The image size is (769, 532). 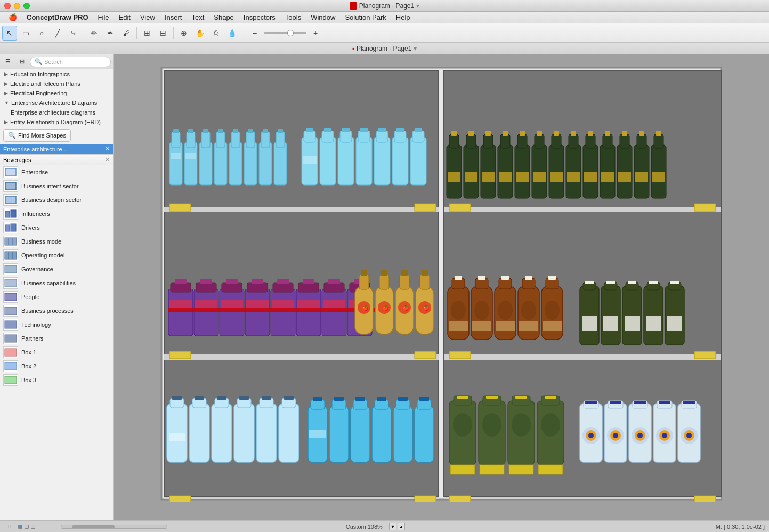 I want to click on tree-label: Electrical Engineering, so click(x=38, y=93).